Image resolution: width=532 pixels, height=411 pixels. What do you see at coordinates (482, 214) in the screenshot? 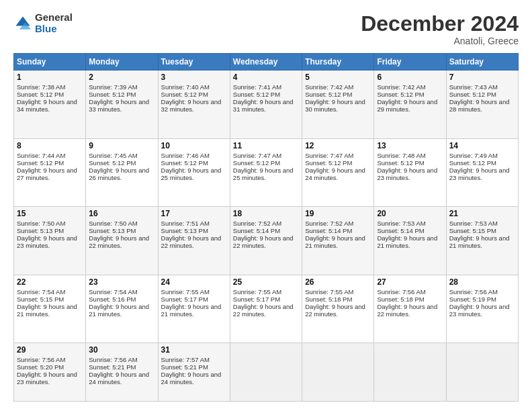
I see `day-number: 21` at bounding box center [482, 214].